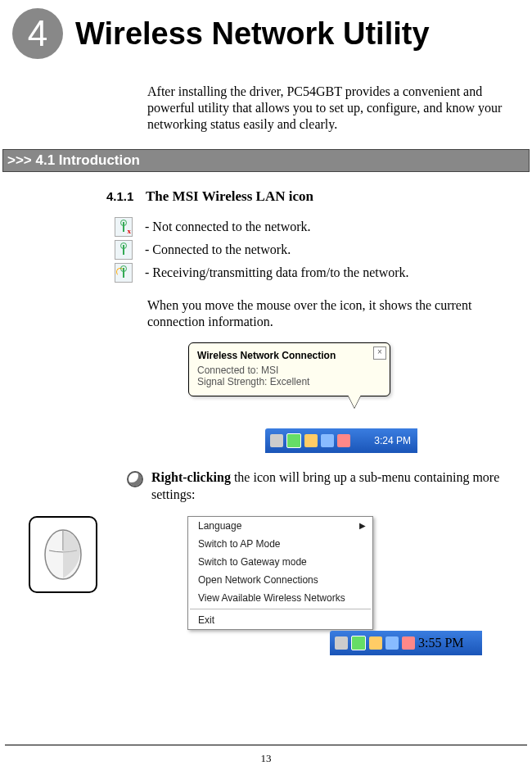  What do you see at coordinates (124, 273) in the screenshot?
I see `wlan-activity-icon` at bounding box center [124, 273].